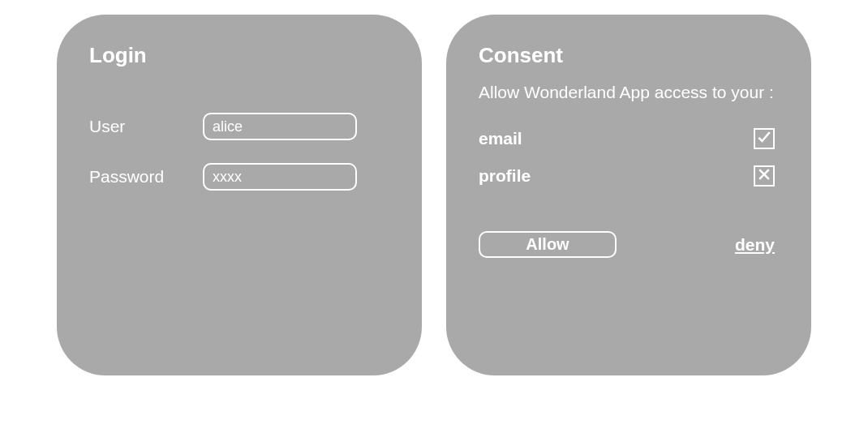  Describe the element at coordinates (242, 177) in the screenshot. I see `password-field-row: Password` at that location.